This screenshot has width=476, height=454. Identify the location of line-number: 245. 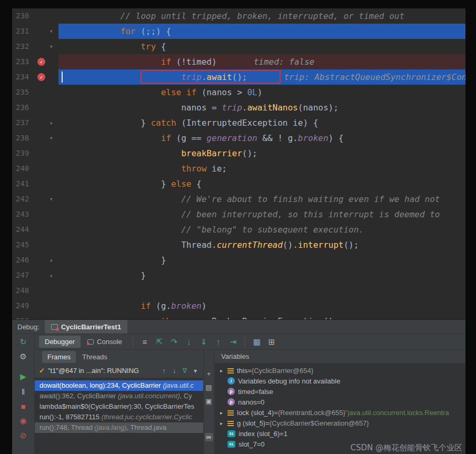
(22, 245).